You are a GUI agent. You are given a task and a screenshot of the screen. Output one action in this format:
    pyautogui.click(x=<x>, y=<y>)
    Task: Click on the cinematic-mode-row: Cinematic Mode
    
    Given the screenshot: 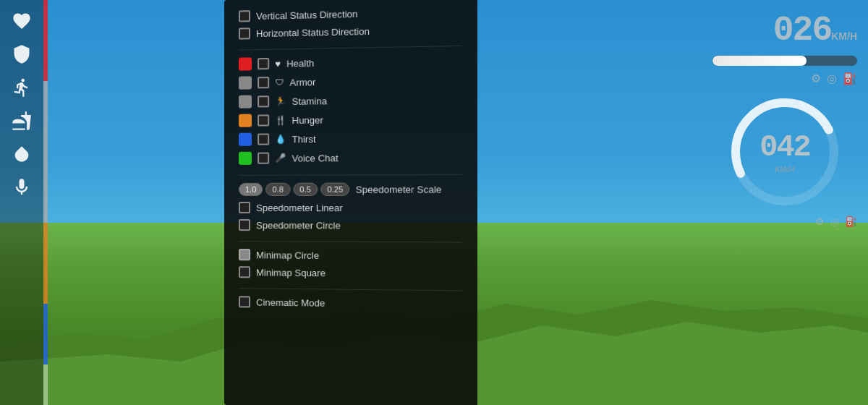 What is the action you would take?
    pyautogui.click(x=350, y=303)
    